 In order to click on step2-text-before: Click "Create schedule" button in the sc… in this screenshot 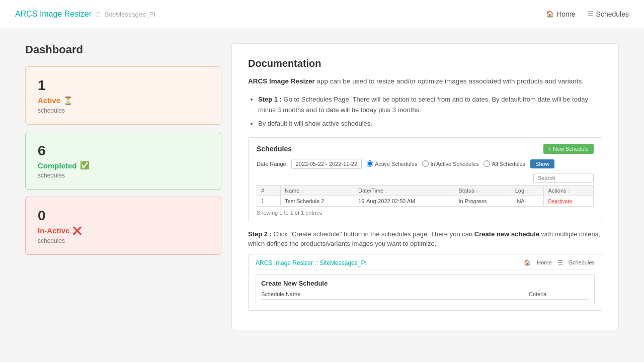, I will do `click(374, 234)`.